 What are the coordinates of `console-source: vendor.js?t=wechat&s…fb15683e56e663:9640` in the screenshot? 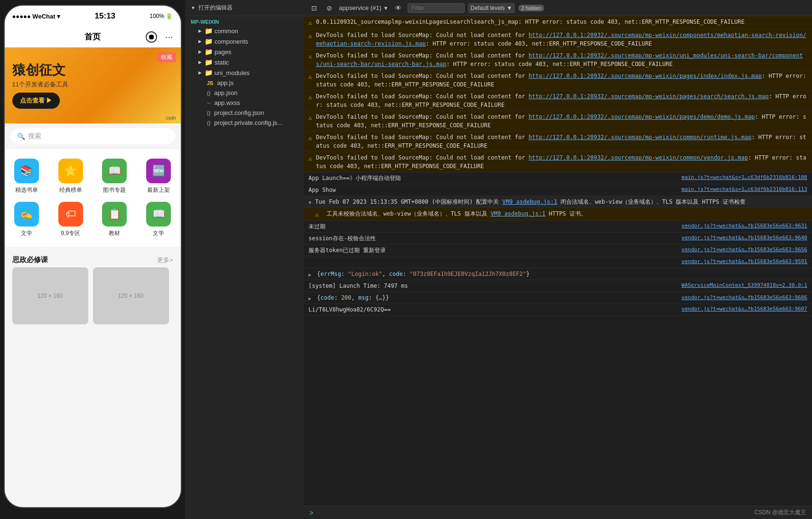 It's located at (744, 238).